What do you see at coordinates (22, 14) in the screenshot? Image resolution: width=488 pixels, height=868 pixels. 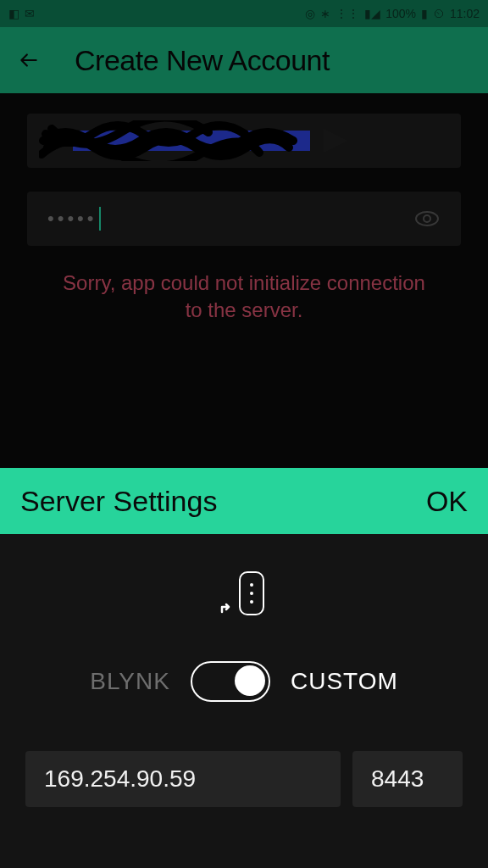 I see `status-left: ◧ ✉` at bounding box center [22, 14].